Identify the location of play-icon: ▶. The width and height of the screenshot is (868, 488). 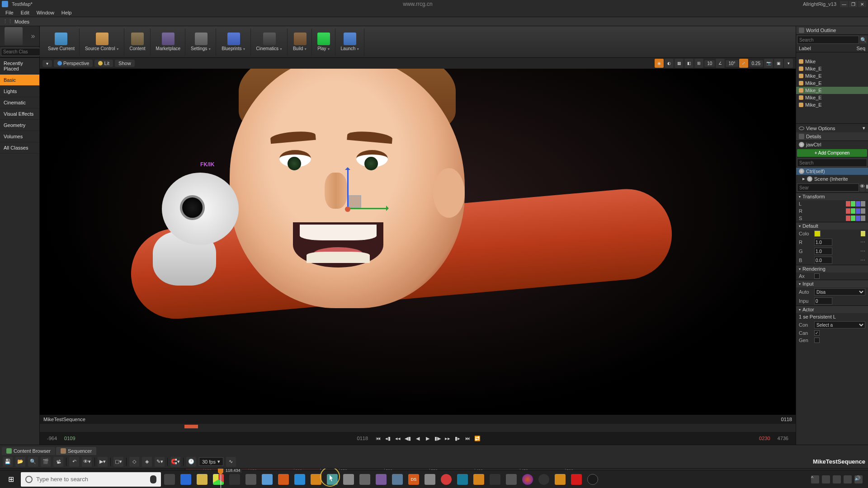
(428, 438).